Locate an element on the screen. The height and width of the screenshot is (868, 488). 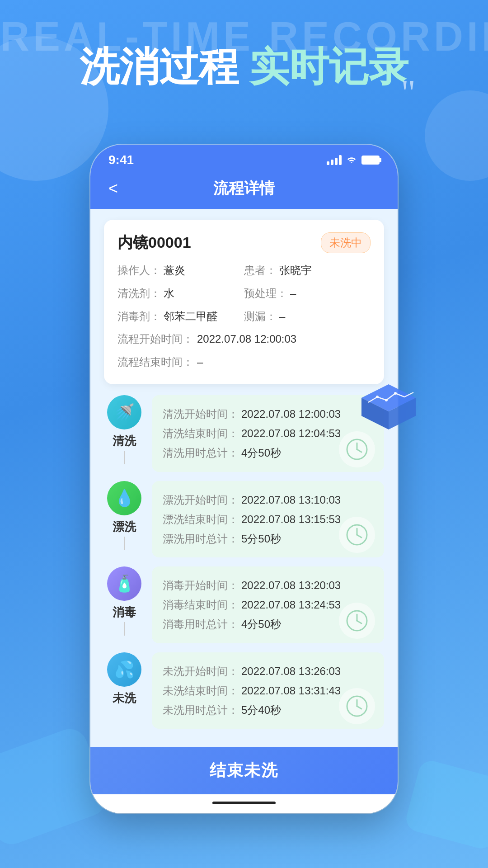
start-time-label: 流程开始时间： is located at coordinates (155, 339).